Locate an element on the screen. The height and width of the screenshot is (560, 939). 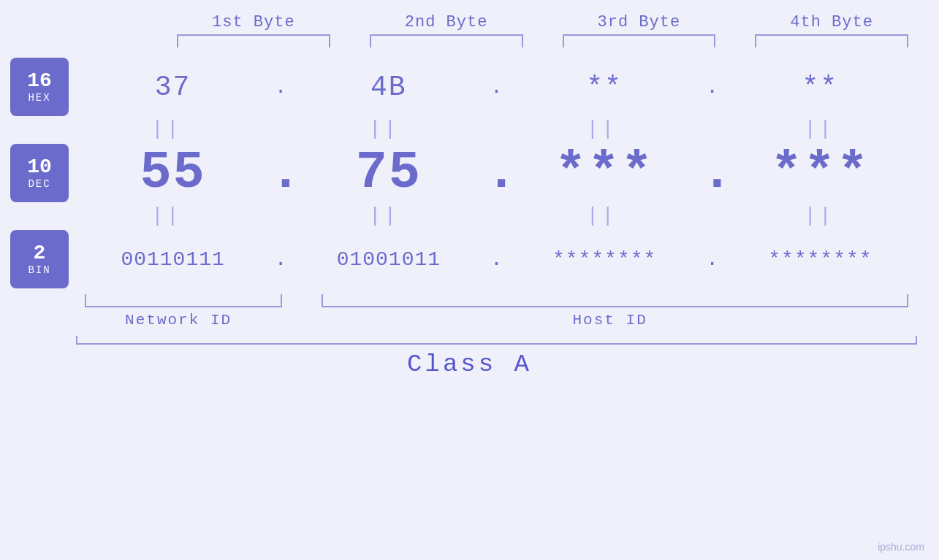
dec-dot1: . is located at coordinates (281, 173).